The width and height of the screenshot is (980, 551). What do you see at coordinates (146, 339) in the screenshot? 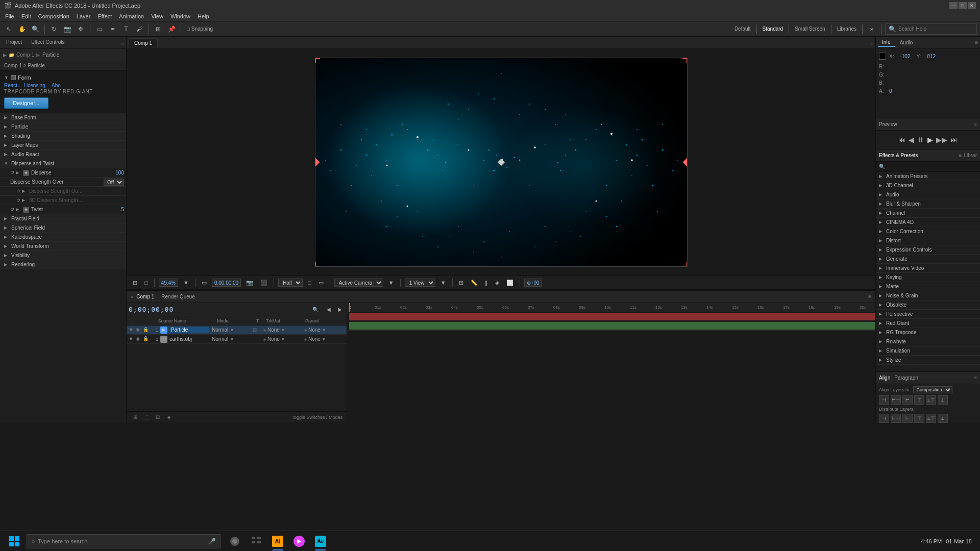
I see `layer-lock-2: 🔓` at bounding box center [146, 339].